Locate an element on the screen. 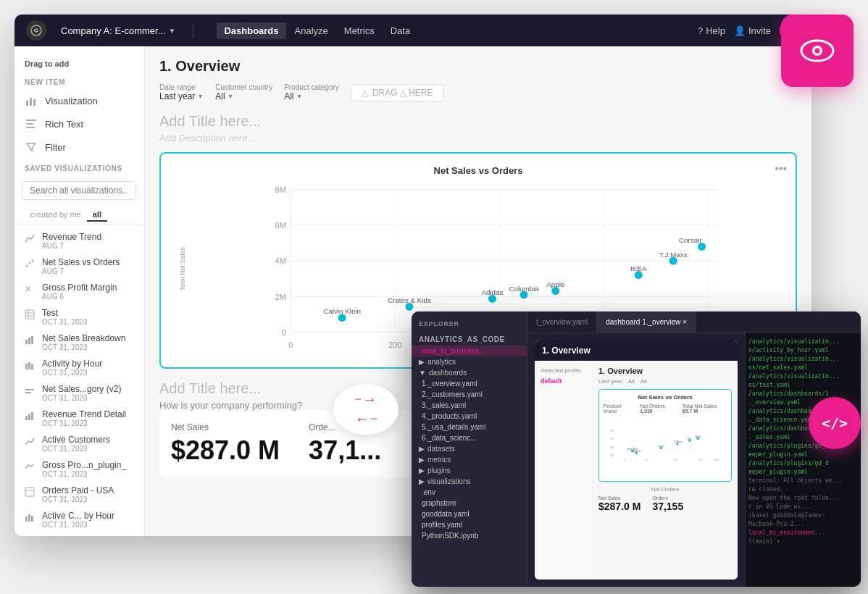 The image size is (868, 594). country-filter: Customer country All ▼ is located at coordinates (243, 93).